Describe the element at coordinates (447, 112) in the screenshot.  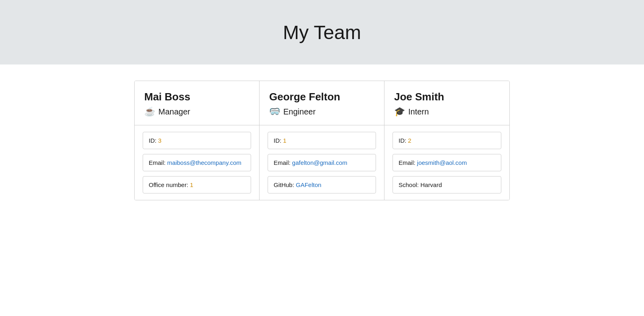
I see `member-role: 🎓Intern` at that location.